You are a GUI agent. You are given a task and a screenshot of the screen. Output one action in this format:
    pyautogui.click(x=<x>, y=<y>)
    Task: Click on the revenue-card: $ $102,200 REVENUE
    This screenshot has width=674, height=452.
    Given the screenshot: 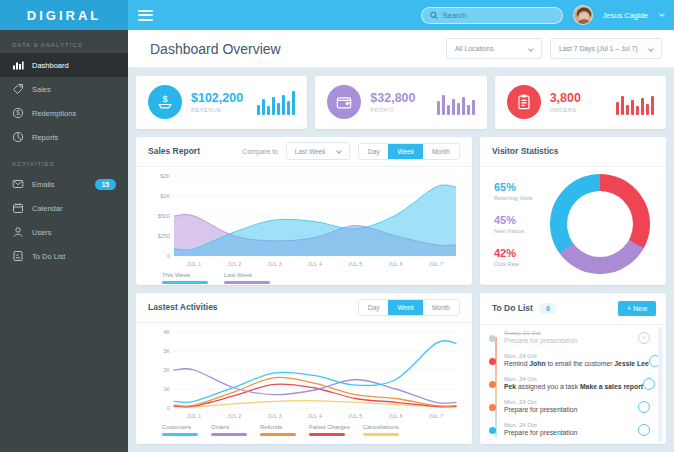 What is the action you would take?
    pyautogui.click(x=222, y=102)
    